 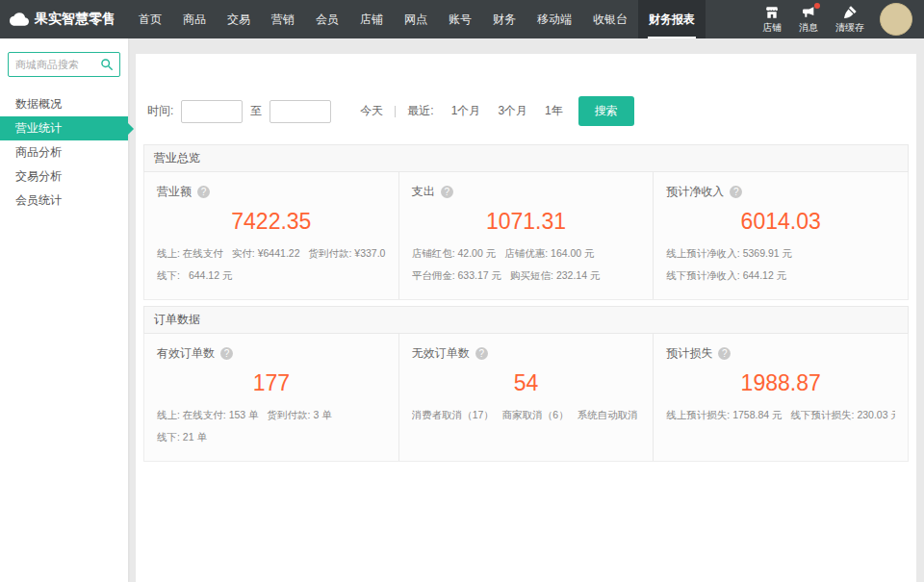 I want to click on stat-detail: 店铺优惠: 164.00 元, so click(x=549, y=254).